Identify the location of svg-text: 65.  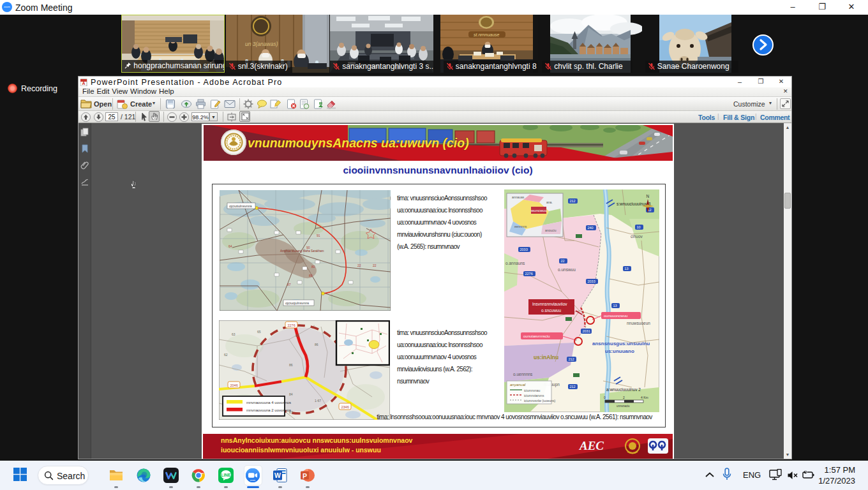
(259, 332).